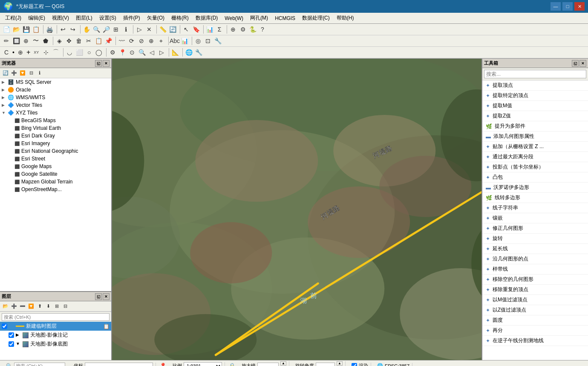  I want to click on zoom-input: 100%, so click(268, 364).